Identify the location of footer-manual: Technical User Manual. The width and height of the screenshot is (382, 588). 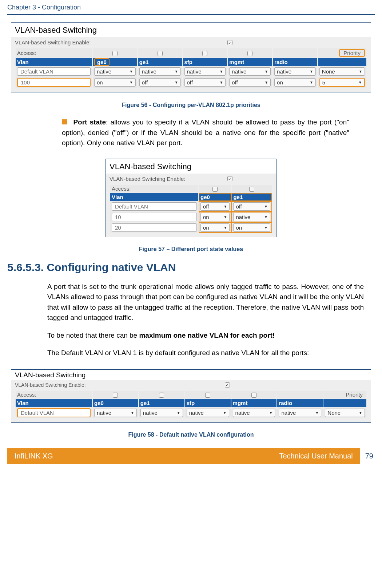
(316, 456).